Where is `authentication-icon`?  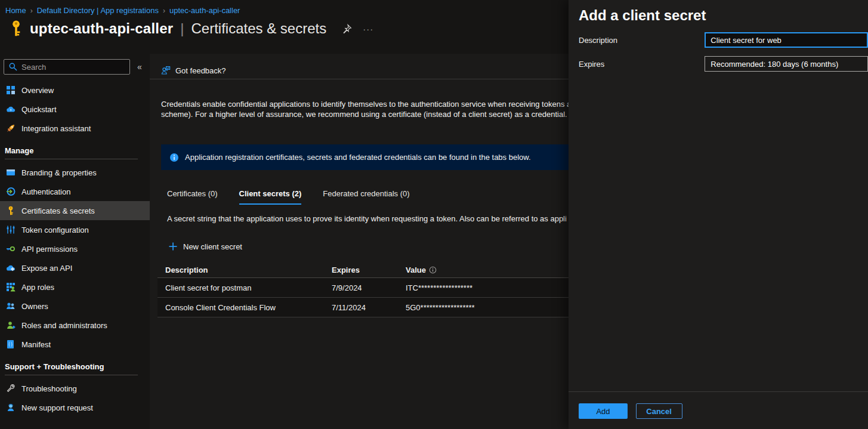
authentication-icon is located at coordinates (11, 192).